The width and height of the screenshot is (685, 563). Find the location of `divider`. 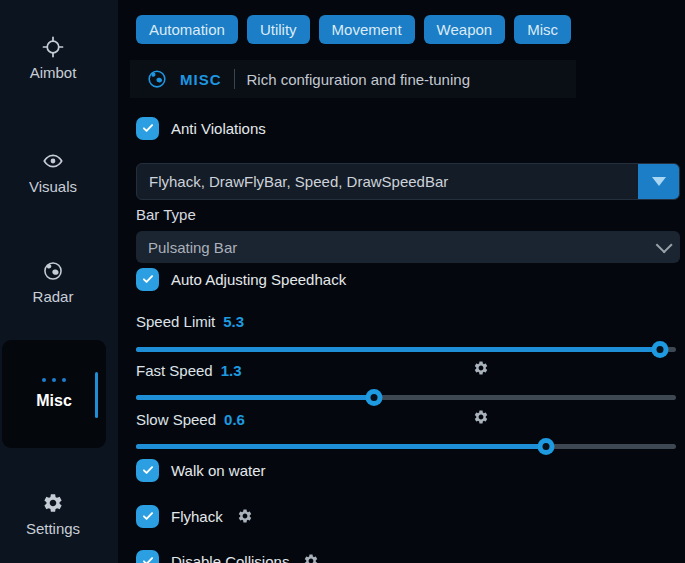

divider is located at coordinates (234, 79).